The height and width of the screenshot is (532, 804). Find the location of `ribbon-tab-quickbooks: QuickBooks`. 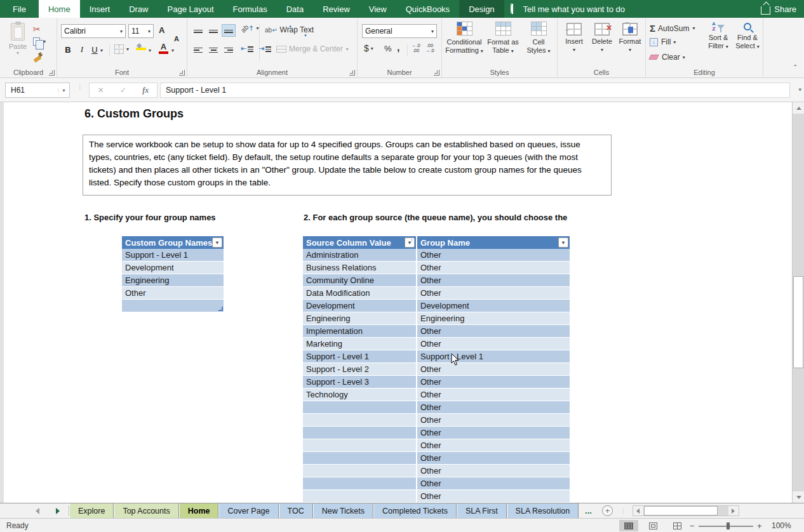

ribbon-tab-quickbooks: QuickBooks is located at coordinates (428, 9).